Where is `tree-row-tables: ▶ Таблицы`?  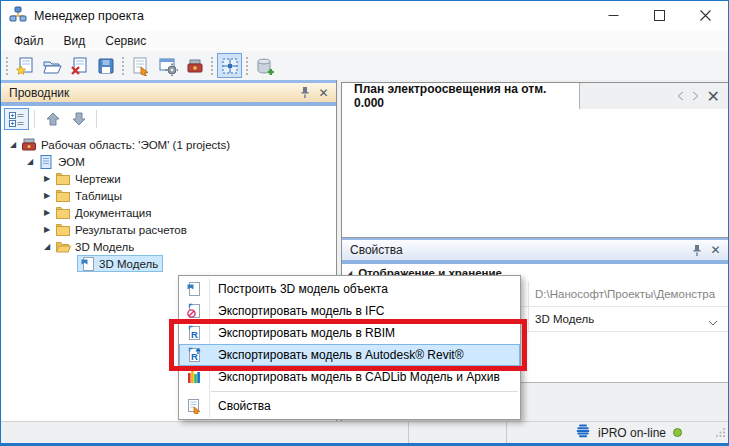 tree-row-tables: ▶ Таблицы is located at coordinates (168, 196).